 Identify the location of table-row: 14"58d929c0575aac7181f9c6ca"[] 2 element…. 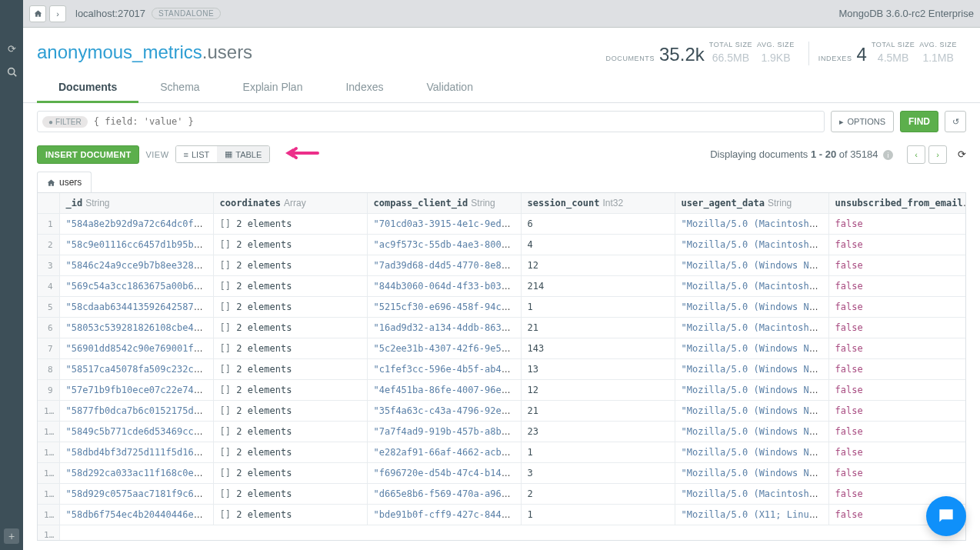
(502, 494).